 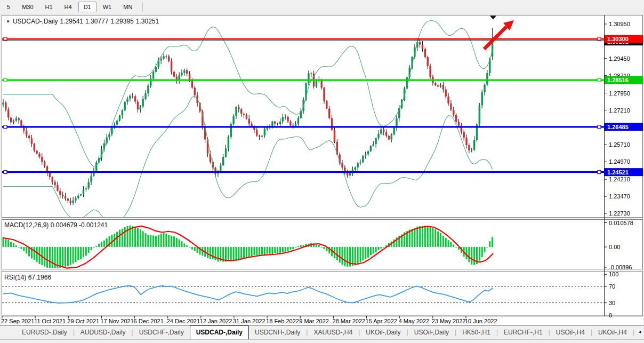 I want to click on svg-text: 1.24970, so click(x=619, y=162).